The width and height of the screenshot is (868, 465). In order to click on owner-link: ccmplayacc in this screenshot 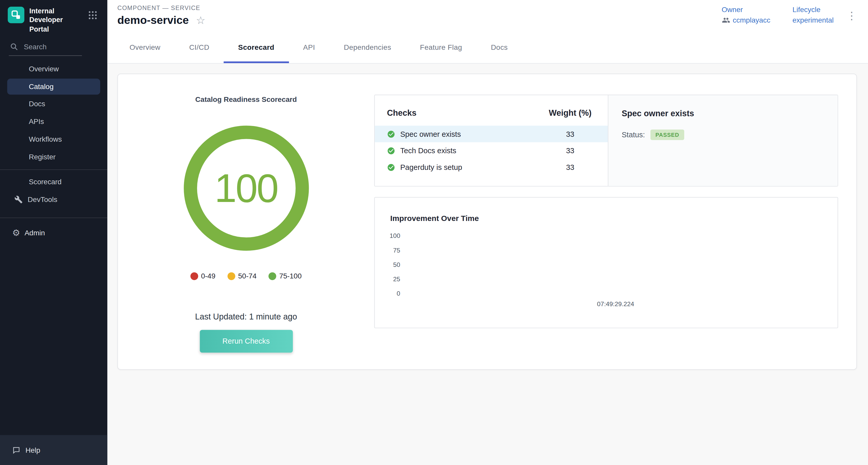, I will do `click(746, 20)`.